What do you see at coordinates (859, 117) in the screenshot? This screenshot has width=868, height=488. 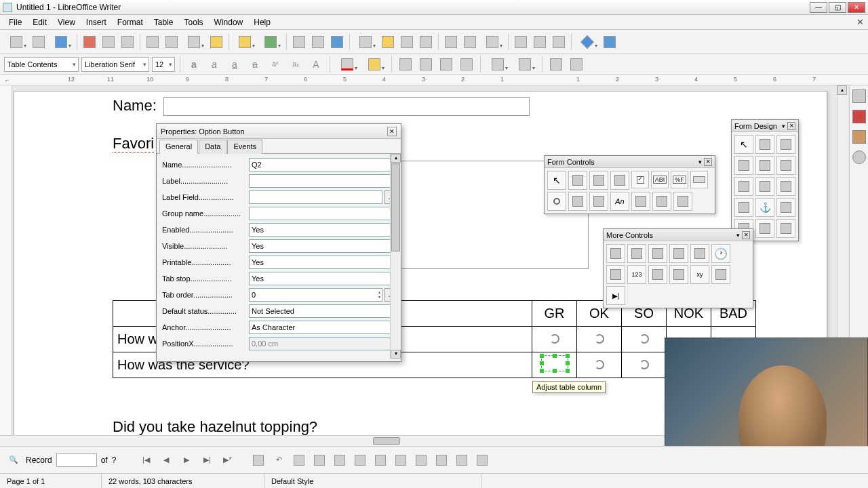 I see `sidebar-styles-icon` at bounding box center [859, 117].